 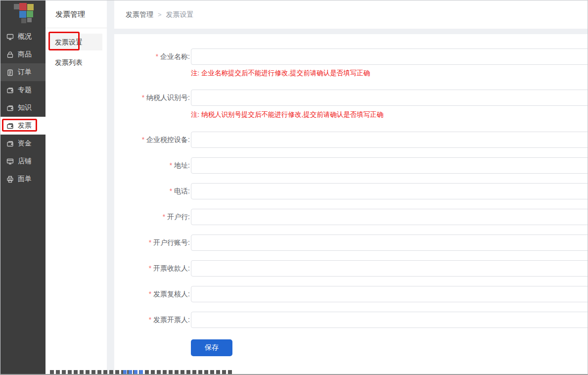 I want to click on field-label: *企业名称:, so click(x=152, y=56).